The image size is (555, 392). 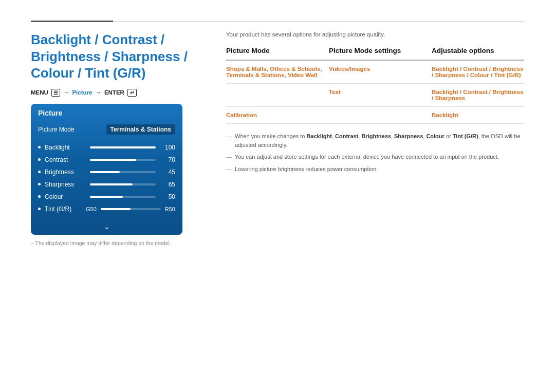 I want to click on osd-slider-fill-colour, so click(x=106, y=197).